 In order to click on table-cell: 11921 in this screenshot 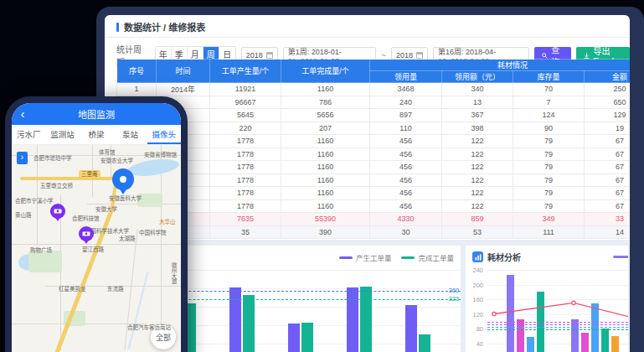, I will do `click(246, 90)`.